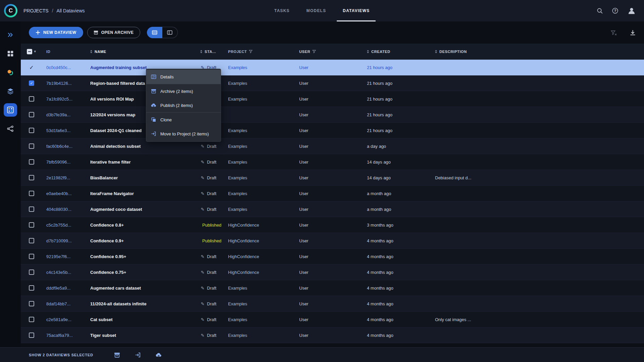 The image size is (644, 362). I want to click on column-header-name: NAME, so click(141, 52).